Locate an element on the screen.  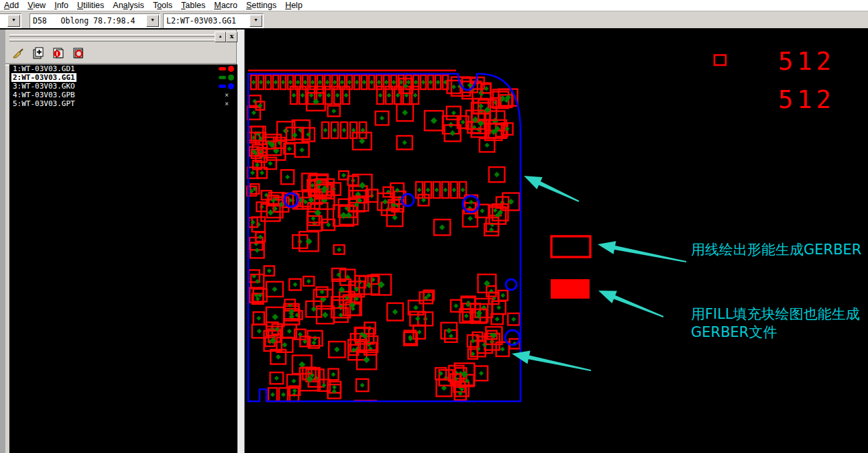
layer-row: 3:WT-03V03.GKO is located at coordinates (123, 86).